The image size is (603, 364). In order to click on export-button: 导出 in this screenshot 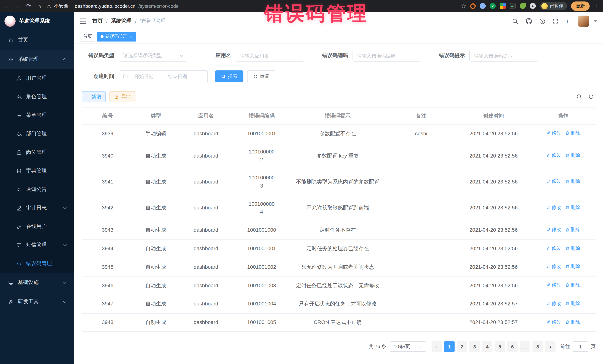, I will do `click(122, 97)`.